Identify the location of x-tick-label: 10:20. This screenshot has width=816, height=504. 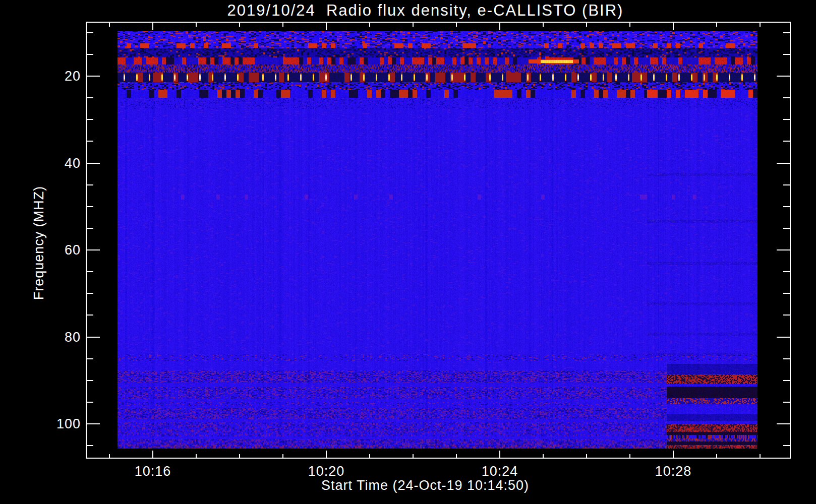
(326, 472).